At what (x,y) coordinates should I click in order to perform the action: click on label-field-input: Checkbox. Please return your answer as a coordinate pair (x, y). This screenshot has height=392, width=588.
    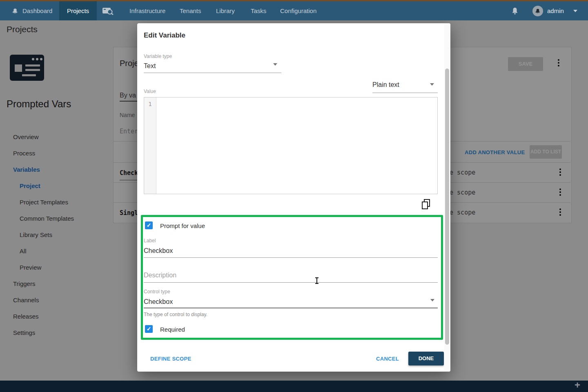
    Looking at the image, I should click on (158, 251).